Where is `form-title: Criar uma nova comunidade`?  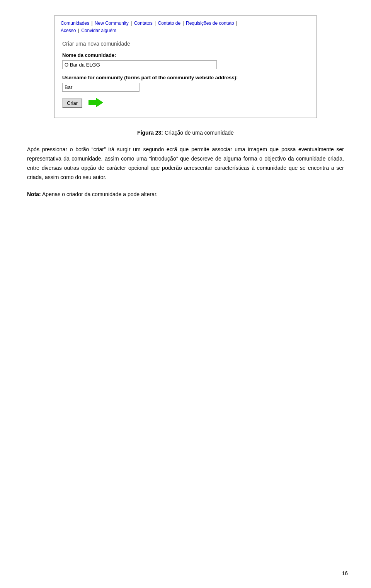 form-title: Criar uma nova comunidade is located at coordinates (186, 44).